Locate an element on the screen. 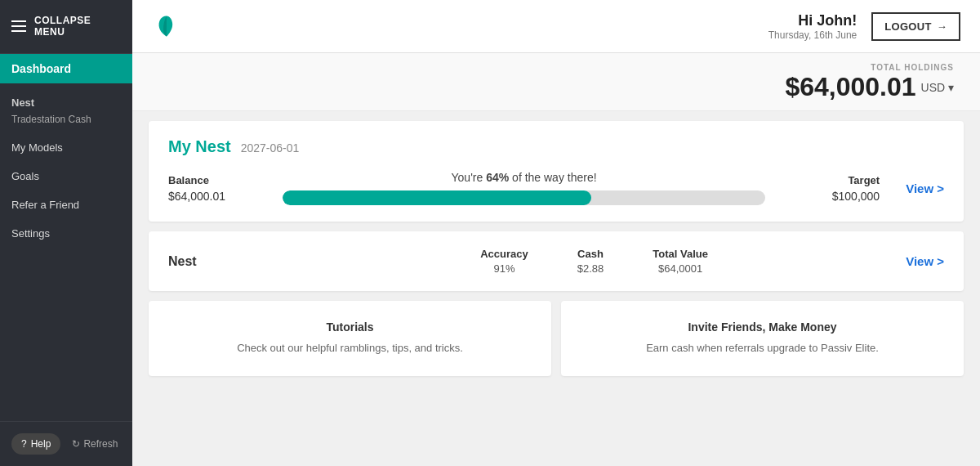  nest-stats-row: Nest Accuracy 91% Cash $2.88 Total Value… is located at coordinates (556, 262).